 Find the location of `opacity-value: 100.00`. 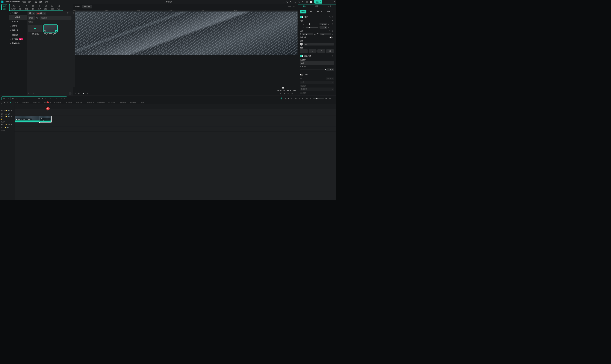

opacity-value: 100.00 is located at coordinates (330, 70).